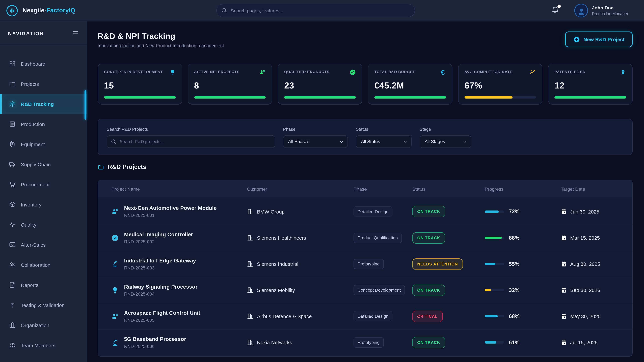 The image size is (644, 362). I want to click on sidebar-item-label: Production, so click(33, 124).